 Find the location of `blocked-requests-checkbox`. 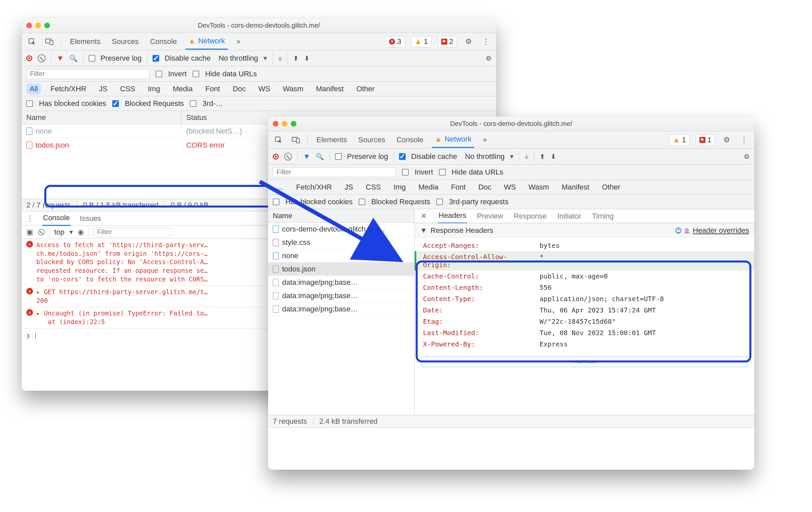

blocked-requests-checkbox is located at coordinates (362, 202).